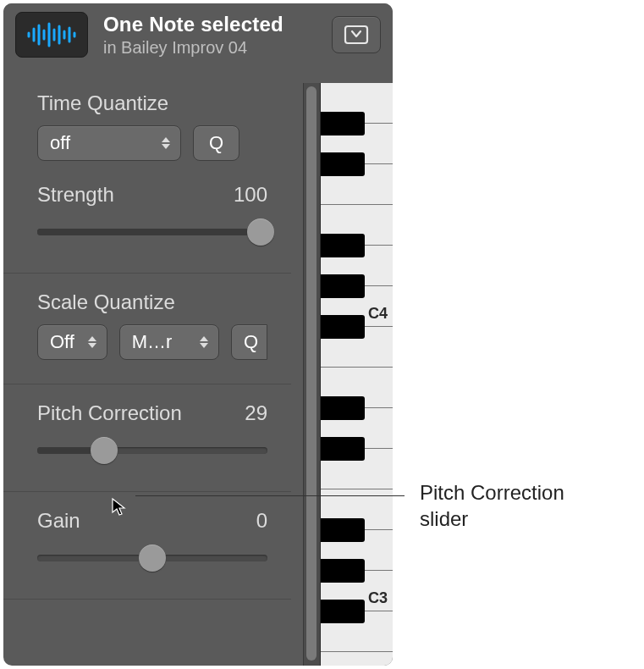  What do you see at coordinates (152, 232) in the screenshot?
I see `strength-slider` at bounding box center [152, 232].